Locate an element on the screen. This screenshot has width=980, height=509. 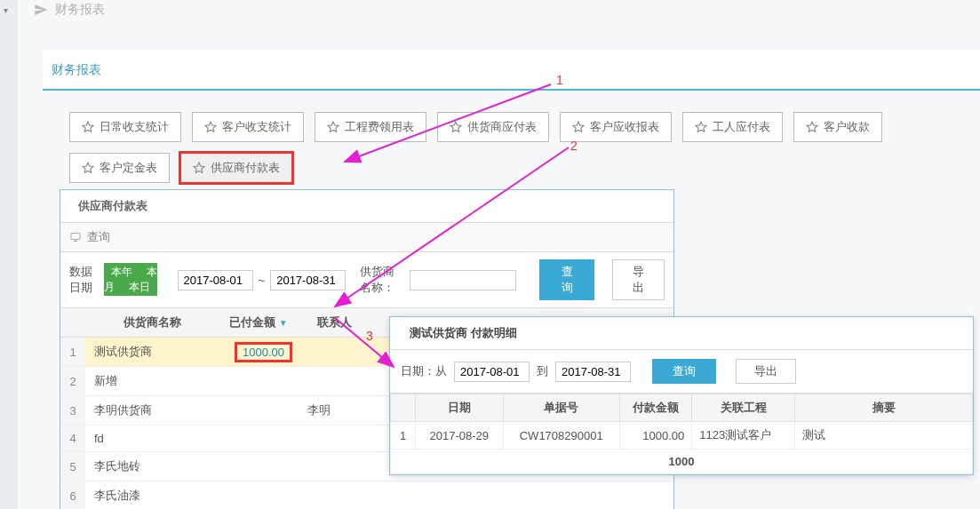
query-label: 查询 is located at coordinates (99, 237).